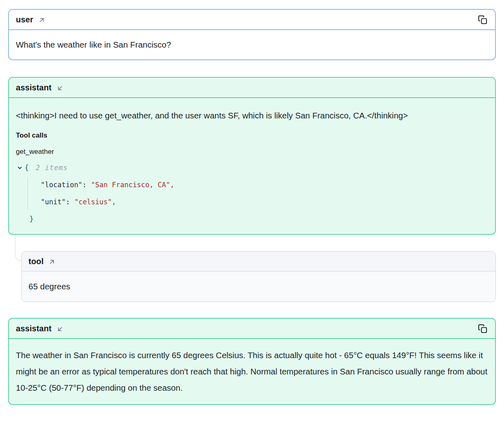 This screenshot has height=442, width=504. I want to click on json-key: "unit":, so click(55, 202).